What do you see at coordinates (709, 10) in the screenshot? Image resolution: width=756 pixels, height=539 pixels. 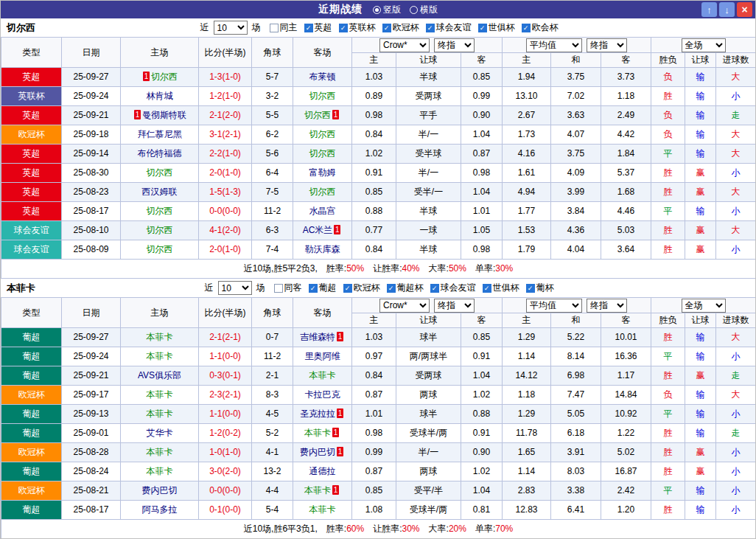 I see `scroll-up-button: ↑` at bounding box center [709, 10].